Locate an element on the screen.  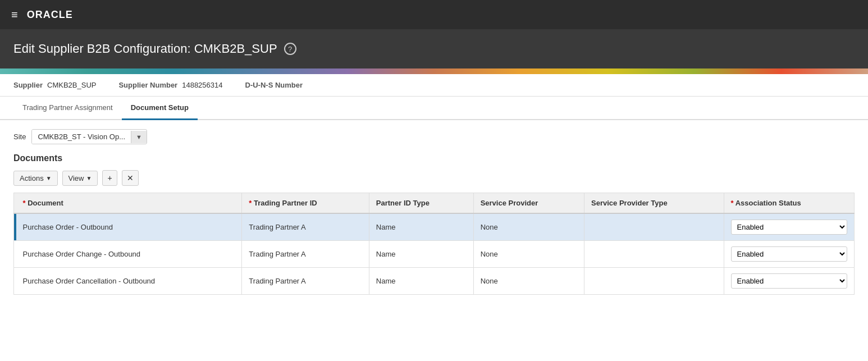
tabs-bar: Trading Partner Assignment Document Setu… is located at coordinates (434, 108).